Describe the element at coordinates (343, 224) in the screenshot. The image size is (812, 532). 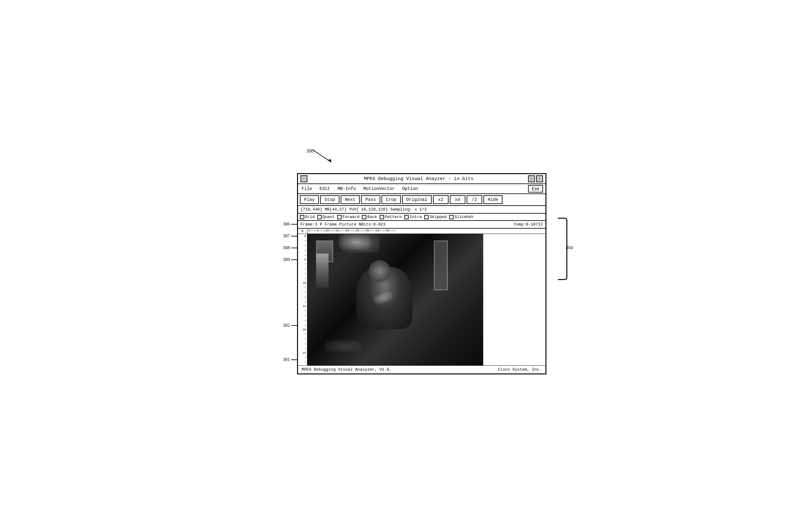
I see `frame-info-left: Frame:3 P Frame Picture NBits:0-823` at that location.